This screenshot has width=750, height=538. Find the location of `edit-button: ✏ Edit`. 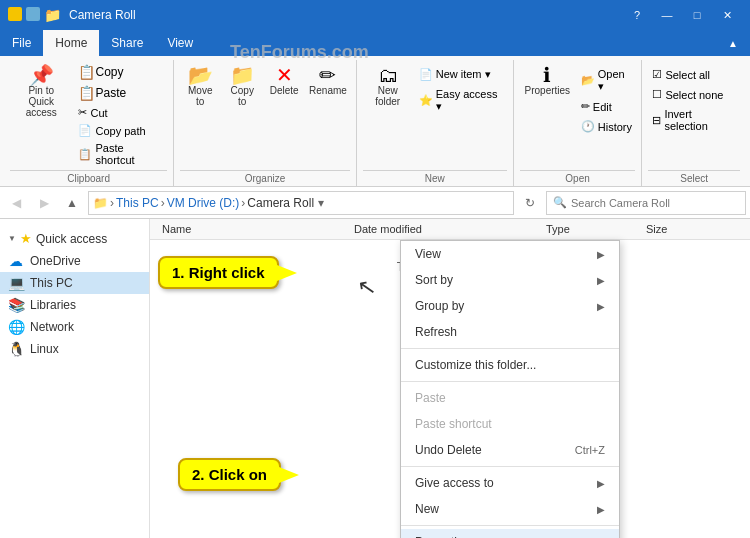

edit-button: ✏ Edit is located at coordinates (606, 106).